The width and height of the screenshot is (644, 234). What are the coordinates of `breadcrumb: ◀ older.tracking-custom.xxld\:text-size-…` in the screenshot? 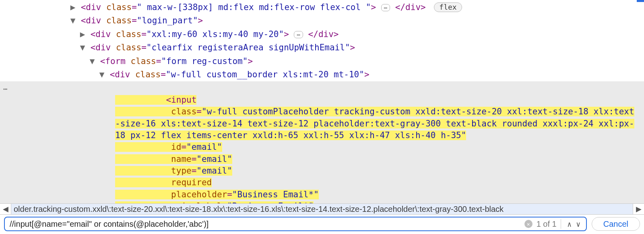 It's located at (322, 209).